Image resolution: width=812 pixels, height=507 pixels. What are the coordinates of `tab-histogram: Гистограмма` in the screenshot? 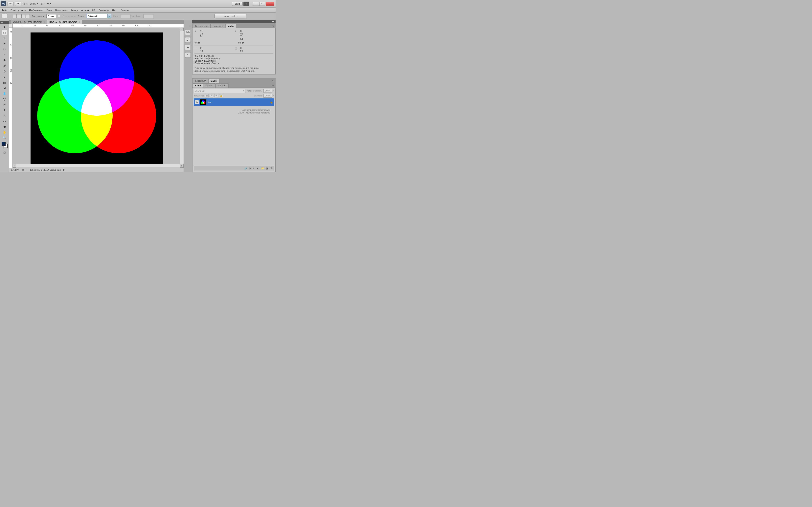 It's located at (202, 26).